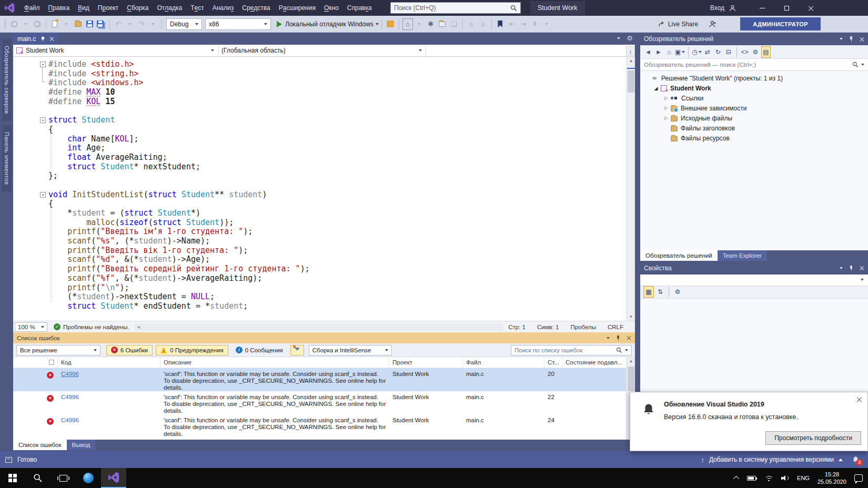 The height and width of the screenshot is (488, 868). Describe the element at coordinates (130, 24) in the screenshot. I see `undo-chevron` at that location.